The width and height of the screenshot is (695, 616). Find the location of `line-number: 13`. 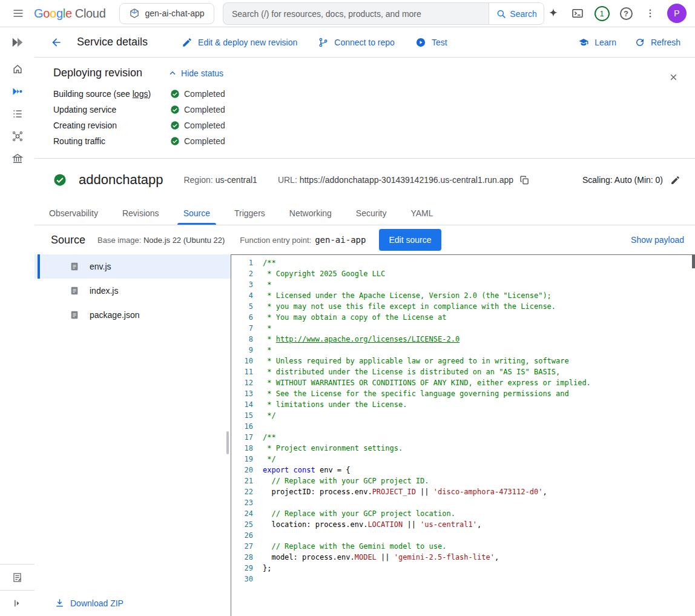

line-number: 13 is located at coordinates (247, 394).